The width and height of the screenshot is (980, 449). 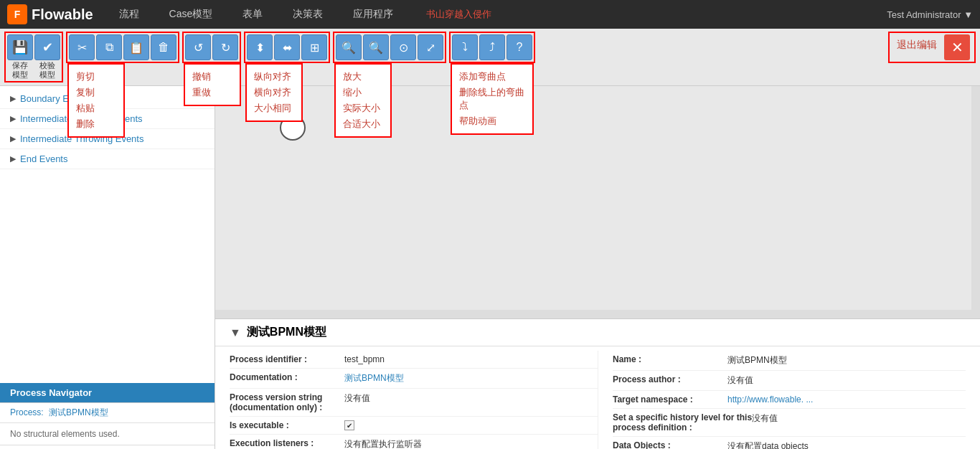 What do you see at coordinates (136, 47) in the screenshot?
I see `paste-button: 📋` at bounding box center [136, 47].